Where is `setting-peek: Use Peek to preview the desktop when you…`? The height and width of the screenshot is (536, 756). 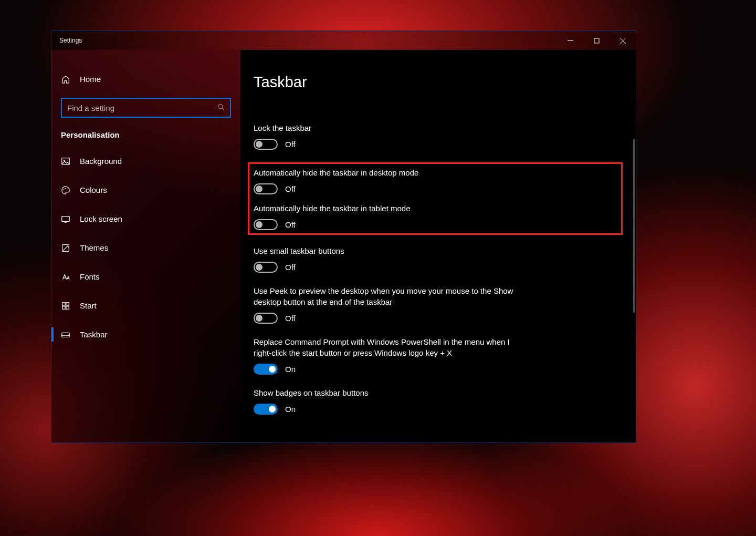
setting-peek: Use Peek to preview the desktop when you… is located at coordinates (385, 305).